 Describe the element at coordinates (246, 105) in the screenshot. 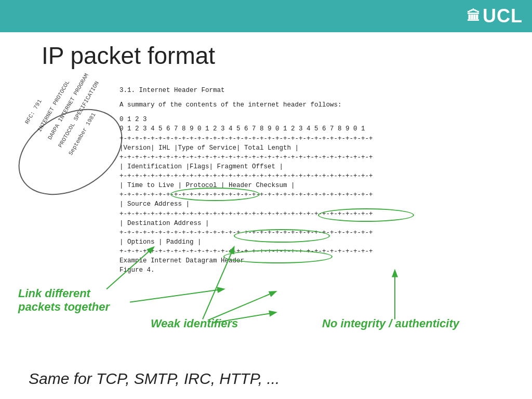

I see `rfc-summary: A summary of the contents of the interne…` at that location.